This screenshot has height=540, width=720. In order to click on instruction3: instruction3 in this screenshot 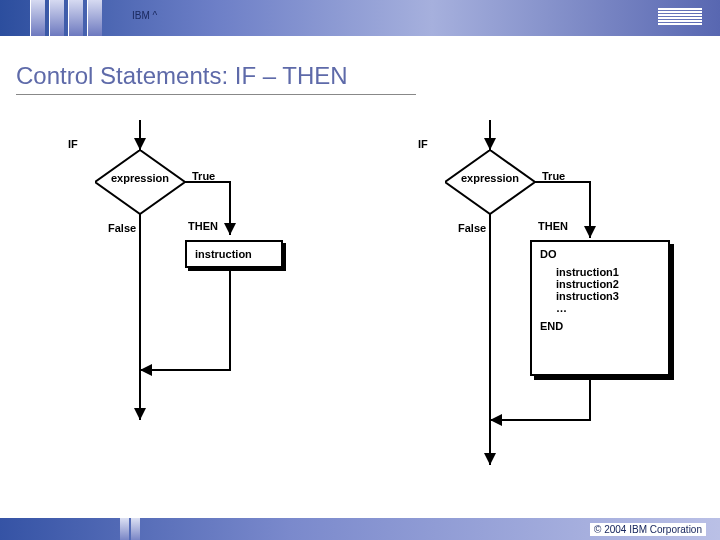, I will do `click(608, 296)`.